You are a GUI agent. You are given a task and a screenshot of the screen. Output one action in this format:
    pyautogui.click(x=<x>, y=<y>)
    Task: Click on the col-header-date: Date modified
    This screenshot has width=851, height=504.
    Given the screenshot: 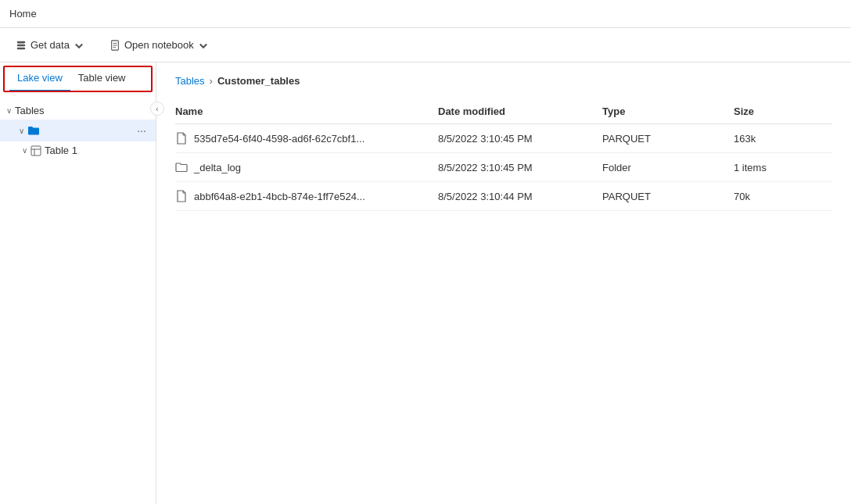 What is the action you would take?
    pyautogui.click(x=520, y=112)
    